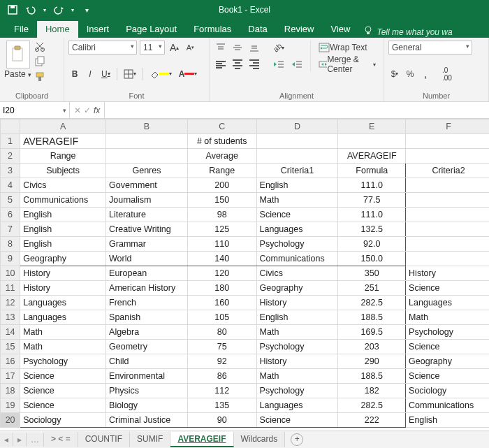 The image size is (489, 448). Describe the element at coordinates (10, 317) in the screenshot. I see `row-header-13: 13` at that location.